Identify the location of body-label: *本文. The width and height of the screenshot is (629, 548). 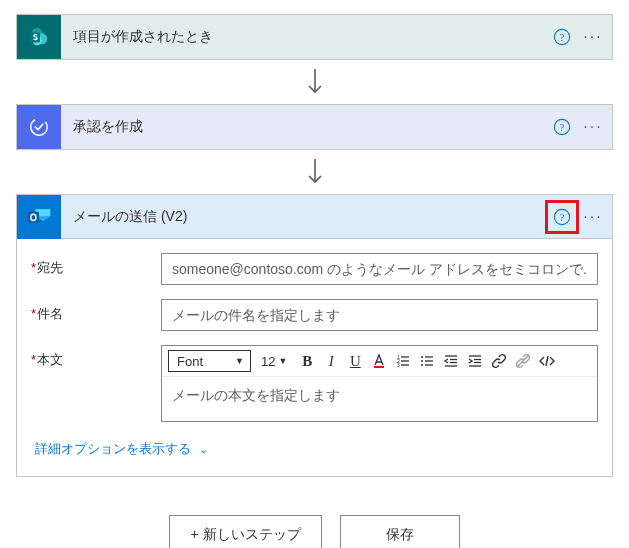
(96, 357).